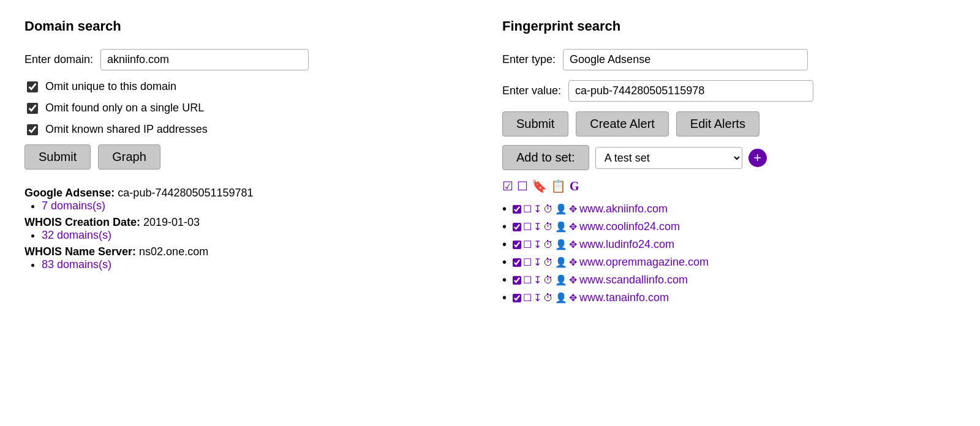  I want to click on list-item: ☐ ↧ ⏱ 👤 ✥ www.akniinfo.com, so click(729, 209).